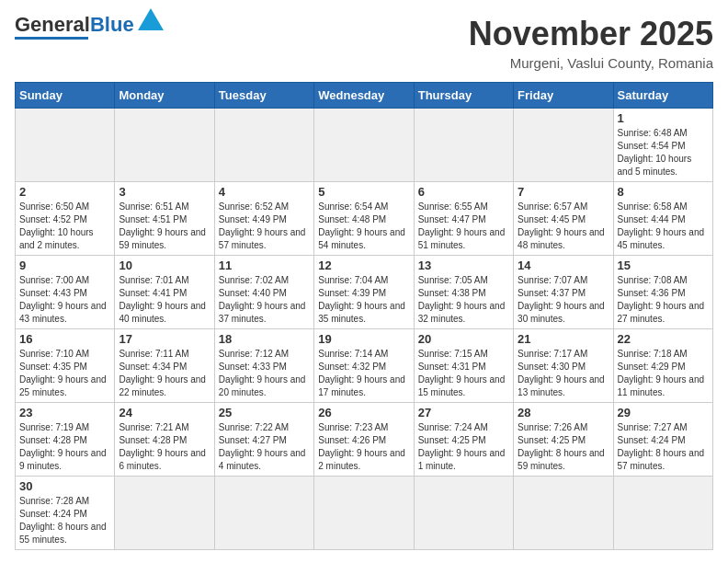 The width and height of the screenshot is (728, 563). What do you see at coordinates (64, 373) in the screenshot?
I see `day-info: Sunrise: 7:10 AM Sunset: 4:35 PM Dayligh…` at bounding box center [64, 373].